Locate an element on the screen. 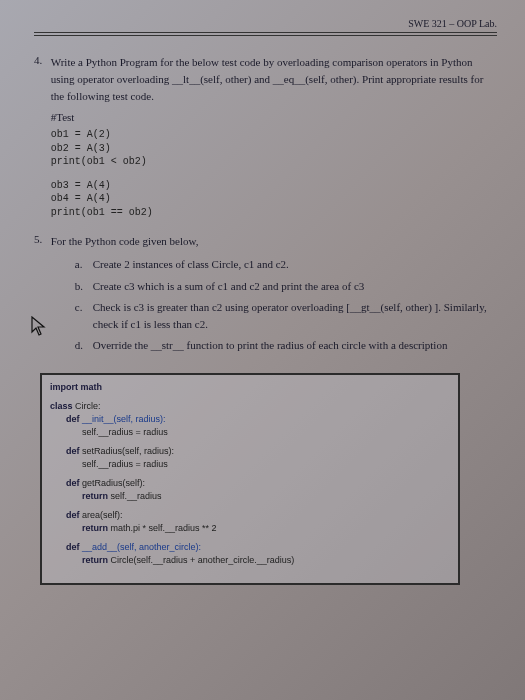 The width and height of the screenshot is (525, 700). q4-test-label: #Test is located at coordinates (272, 118).